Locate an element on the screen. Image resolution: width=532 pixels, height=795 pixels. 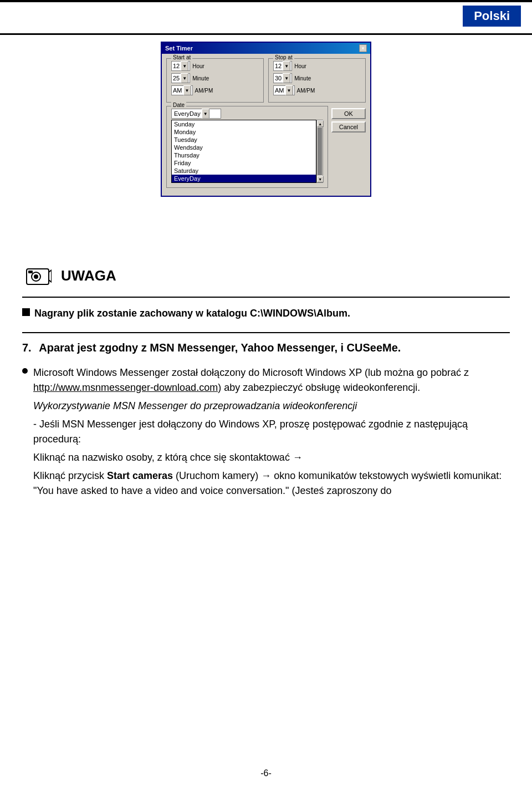
stop-minute-dropdown: 30 ▼ is located at coordinates (283, 78).